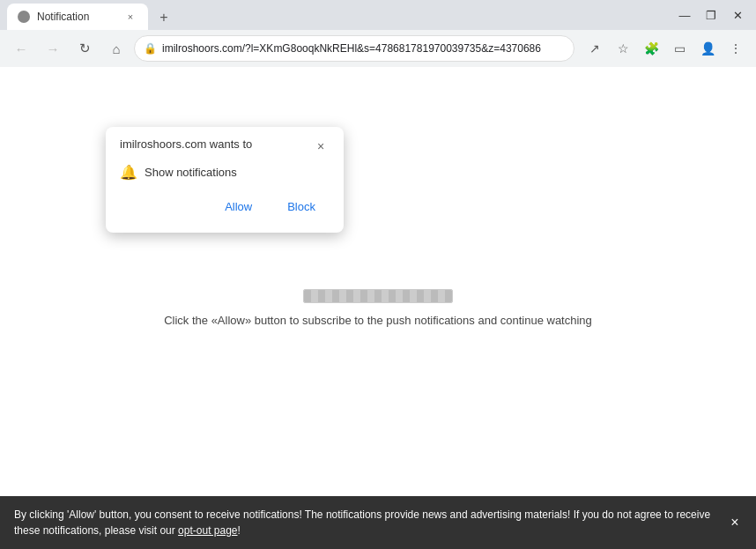 The width and height of the screenshot is (756, 549). Describe the element at coordinates (225, 146) in the screenshot. I see `popup-header: imilroshoors.com wants to ×` at that location.